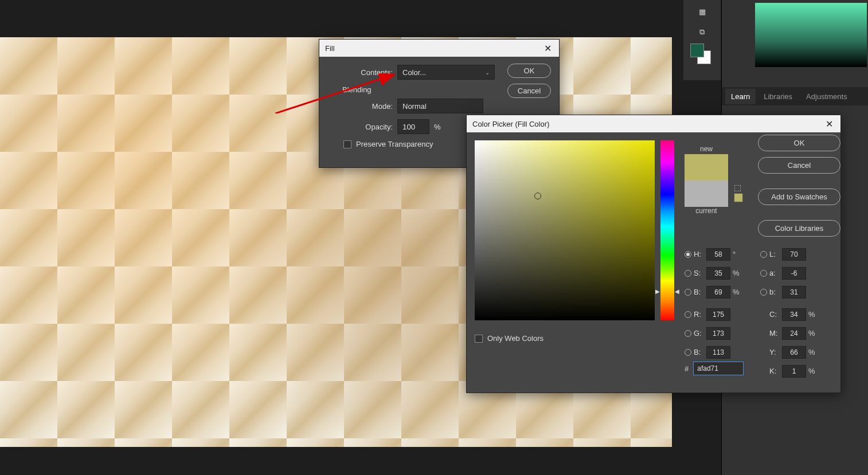  What do you see at coordinates (440, 106) in the screenshot?
I see `mode-select: Normal` at bounding box center [440, 106].